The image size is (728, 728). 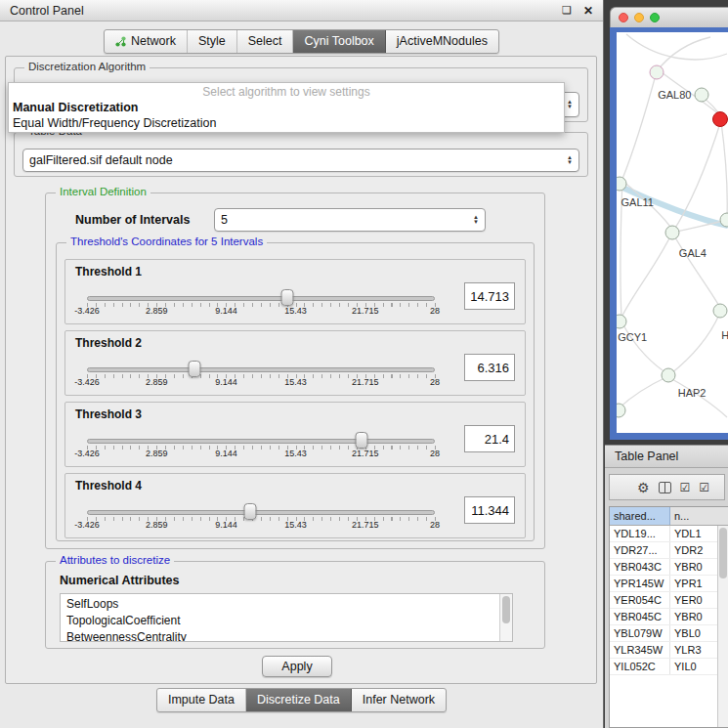 I want to click on dropdown-option-equal-width: Equal Width/Frequency Discretization, so click(x=286, y=123).